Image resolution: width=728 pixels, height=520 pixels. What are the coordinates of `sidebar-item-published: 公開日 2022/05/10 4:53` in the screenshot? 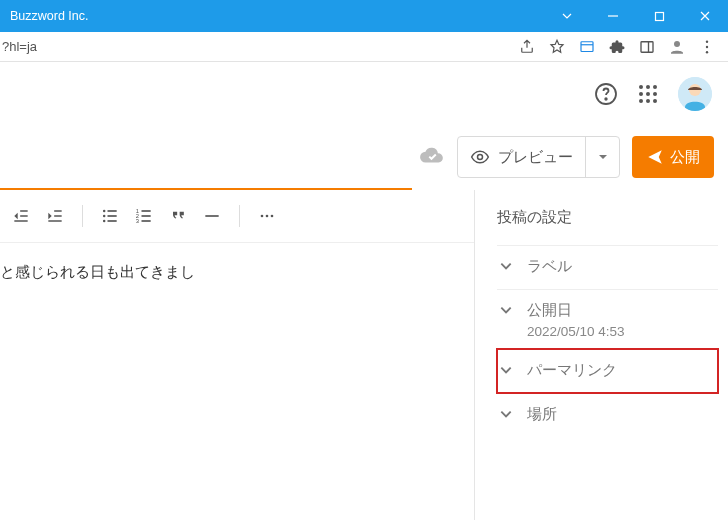 It's located at (608, 319).